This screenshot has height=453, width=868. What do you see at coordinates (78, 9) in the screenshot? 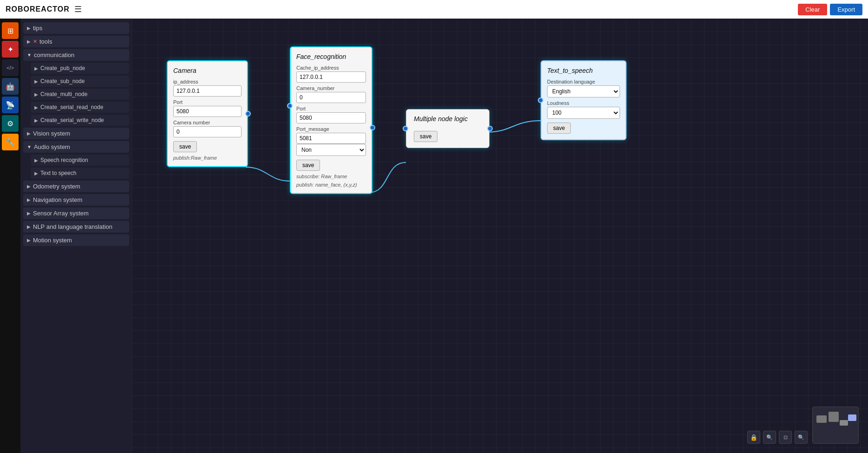
I see `hamburger-icon: ☰` at bounding box center [78, 9].